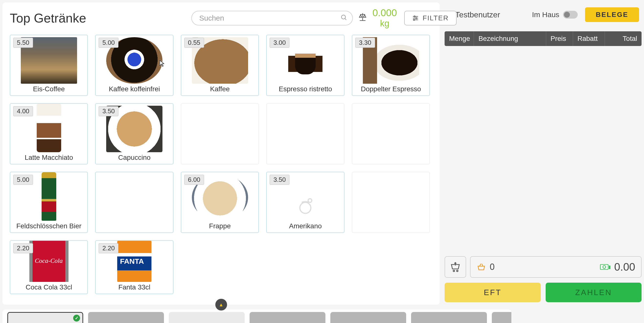 The image size is (644, 323). Describe the element at coordinates (589, 38) in the screenshot. I see `col-rabatt: Rabatt` at that location.